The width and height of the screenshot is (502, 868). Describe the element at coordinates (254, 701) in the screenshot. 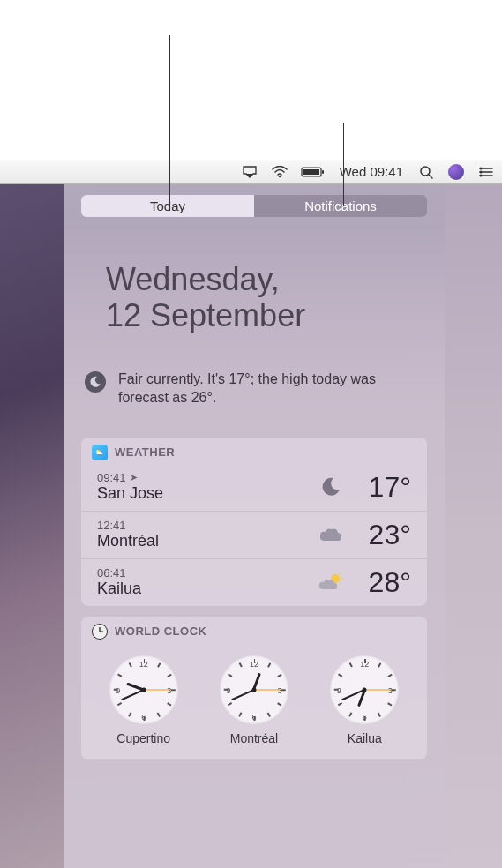

I see `clocks-row: 12369Cupertino12369Montréal12369Kailua` at that location.